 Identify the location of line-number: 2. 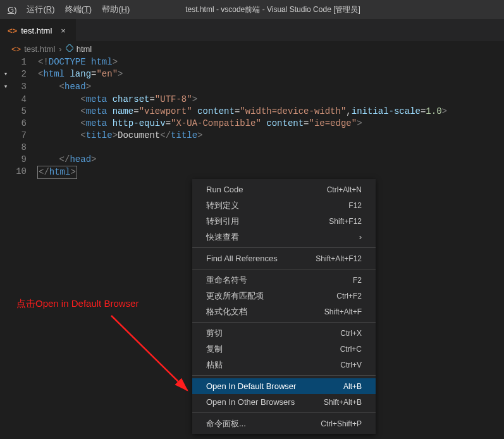
(25, 75).